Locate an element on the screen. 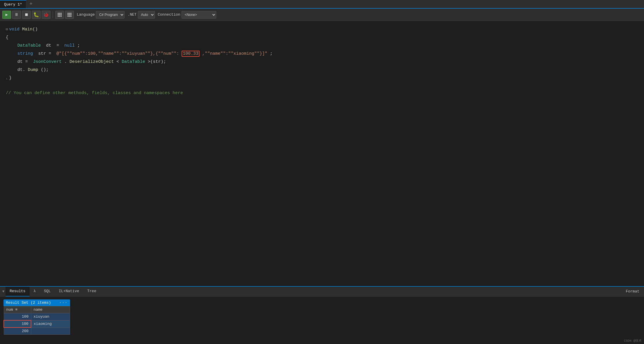  stop-button: ⏹ is located at coordinates (26, 15).